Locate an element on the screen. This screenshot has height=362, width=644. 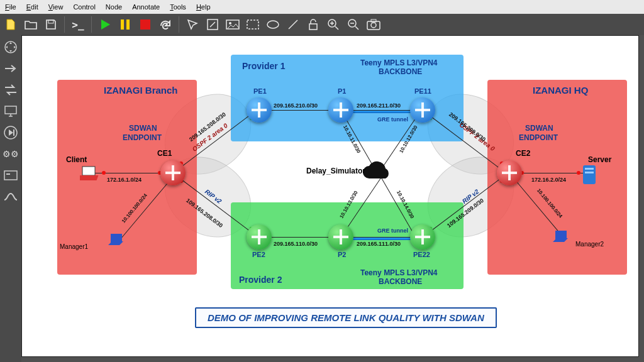
node-pe2 is located at coordinates (259, 237).